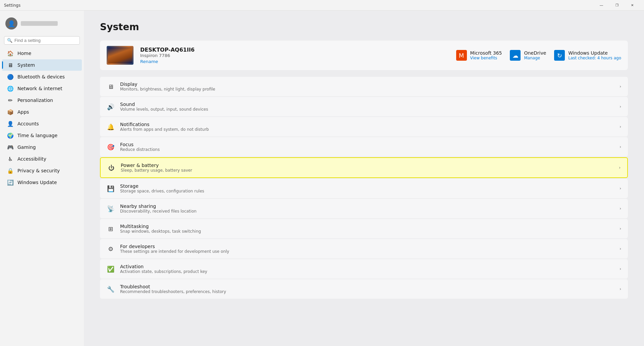 This screenshot has width=644, height=346. What do you see at coordinates (364, 147) in the screenshot?
I see `settings-item-focus: 🎯 Focus Reduce distractions ›` at bounding box center [364, 147].